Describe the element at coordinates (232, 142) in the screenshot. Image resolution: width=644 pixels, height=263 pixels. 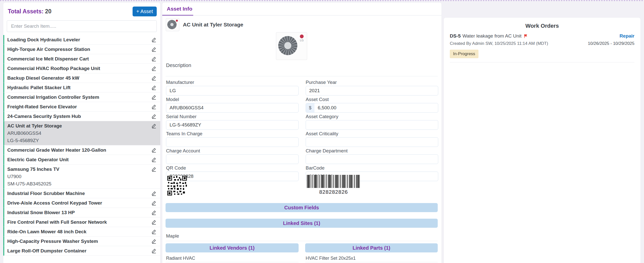
I see `teams-in-charge-input` at that location.